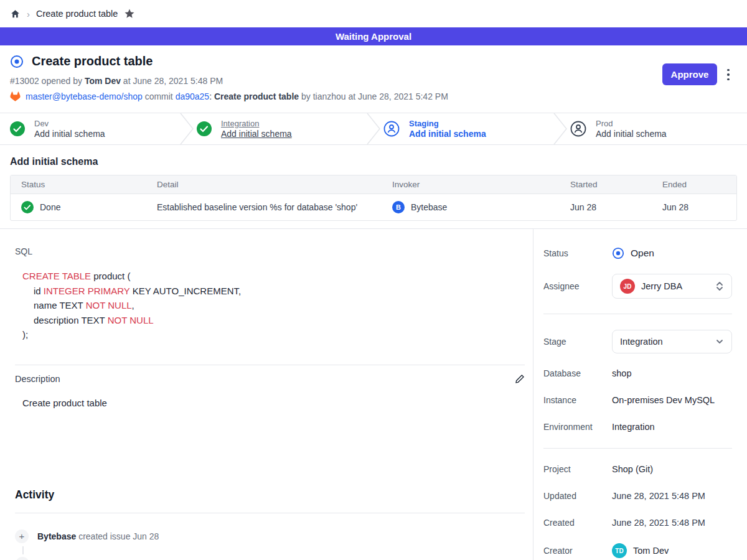 The width and height of the screenshot is (747, 560). What do you see at coordinates (374, 36) in the screenshot?
I see `status-banner: Waiting Approval` at bounding box center [374, 36].